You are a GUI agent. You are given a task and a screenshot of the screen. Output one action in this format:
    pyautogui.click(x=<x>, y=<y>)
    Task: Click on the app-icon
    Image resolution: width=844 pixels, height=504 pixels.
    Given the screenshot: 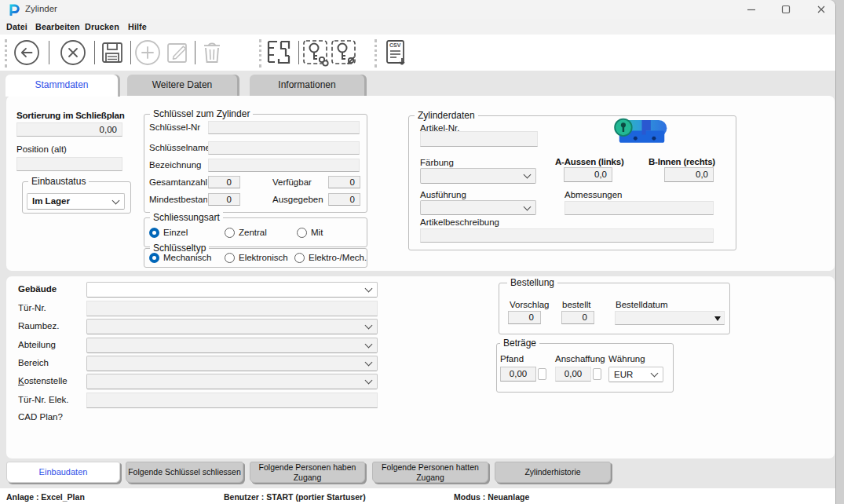 What is the action you would take?
    pyautogui.click(x=14, y=9)
    